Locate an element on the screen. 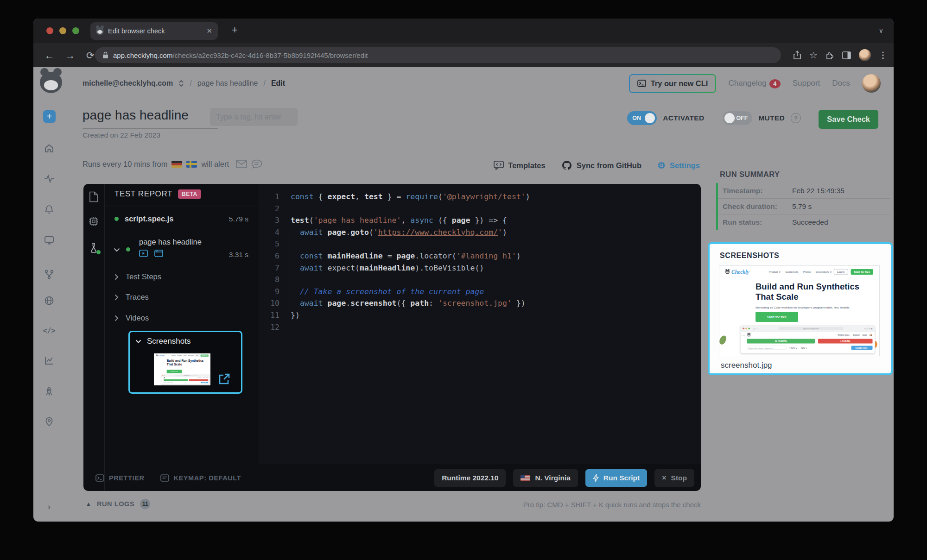  leaf-decoration is located at coordinates (723, 340).